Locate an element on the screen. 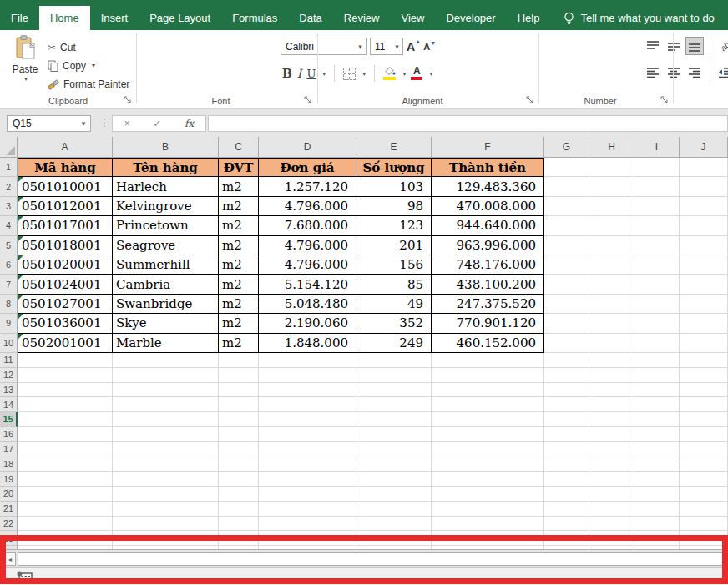 The width and height of the screenshot is (728, 585). ribbon-tab-file: File is located at coordinates (20, 18).